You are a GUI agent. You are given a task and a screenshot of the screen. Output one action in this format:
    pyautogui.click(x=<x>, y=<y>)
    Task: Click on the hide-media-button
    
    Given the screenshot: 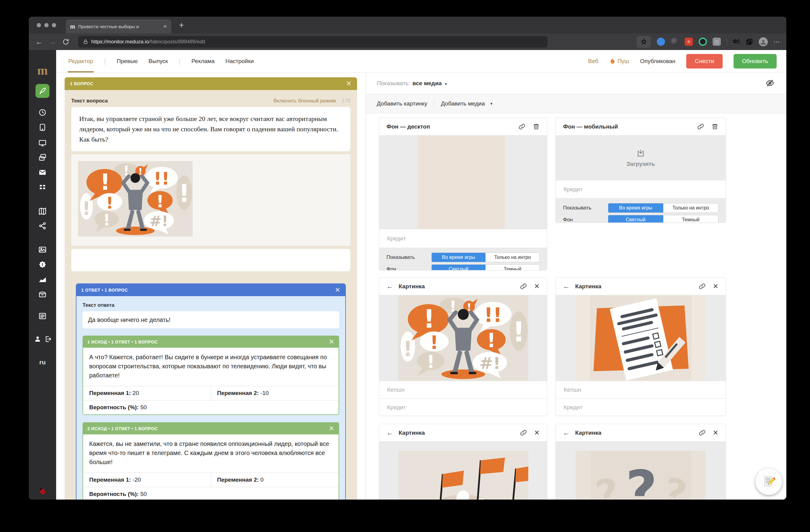 What is the action you would take?
    pyautogui.click(x=770, y=84)
    